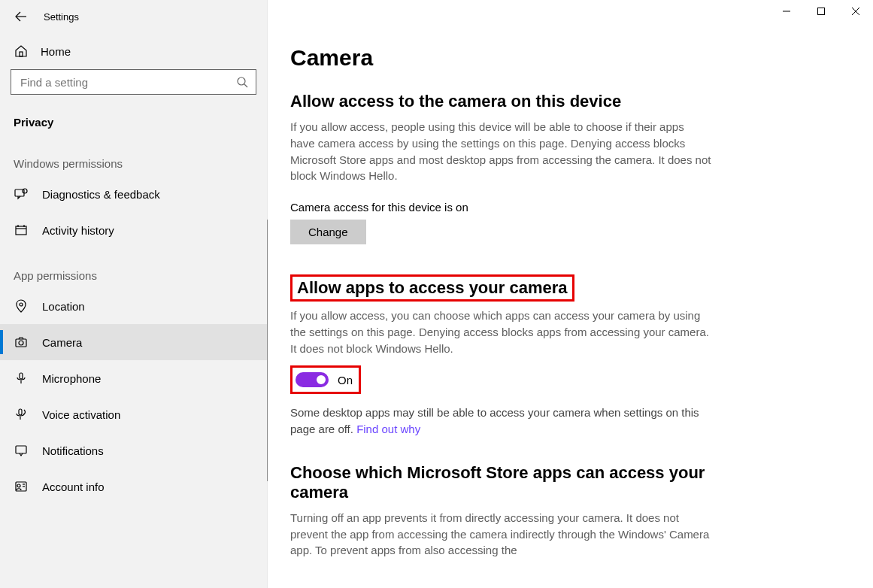  I want to click on search-box, so click(134, 82).